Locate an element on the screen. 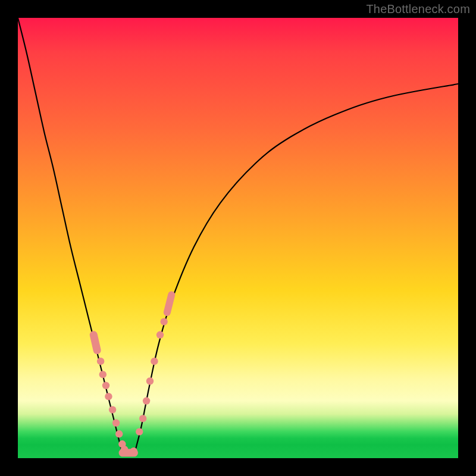  watermark-text: TheBottleneck.com is located at coordinates (418, 10).